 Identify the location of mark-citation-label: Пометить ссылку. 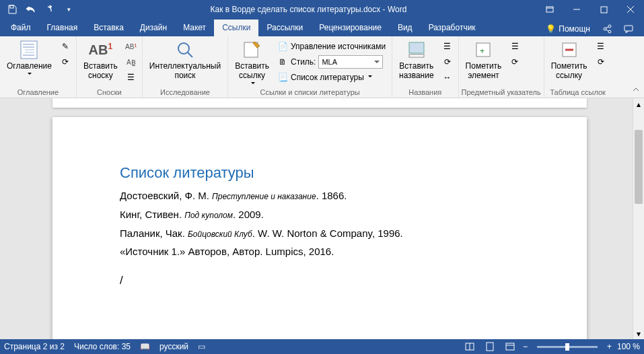
(569, 71).